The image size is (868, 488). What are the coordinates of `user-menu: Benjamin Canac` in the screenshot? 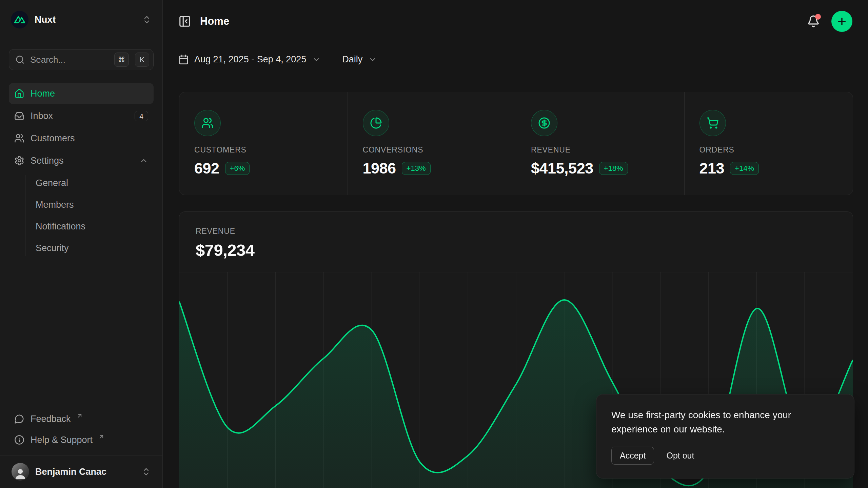 It's located at (81, 472).